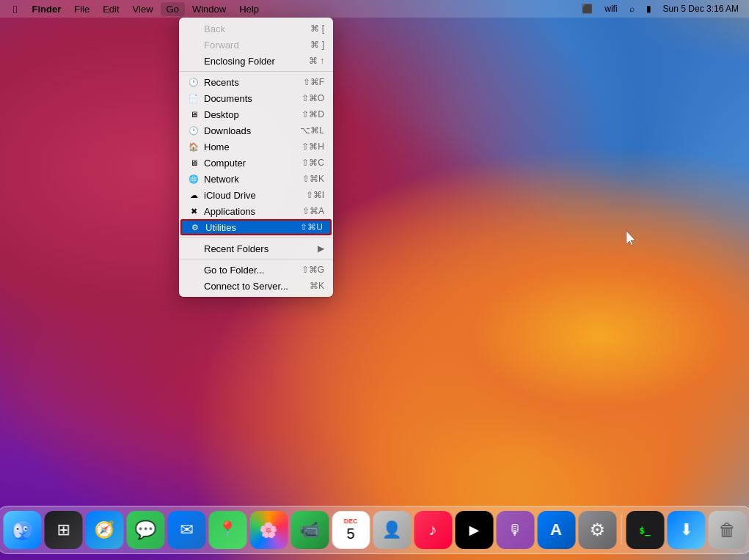 The image size is (749, 560). I want to click on calendar-month: DEC, so click(351, 521).